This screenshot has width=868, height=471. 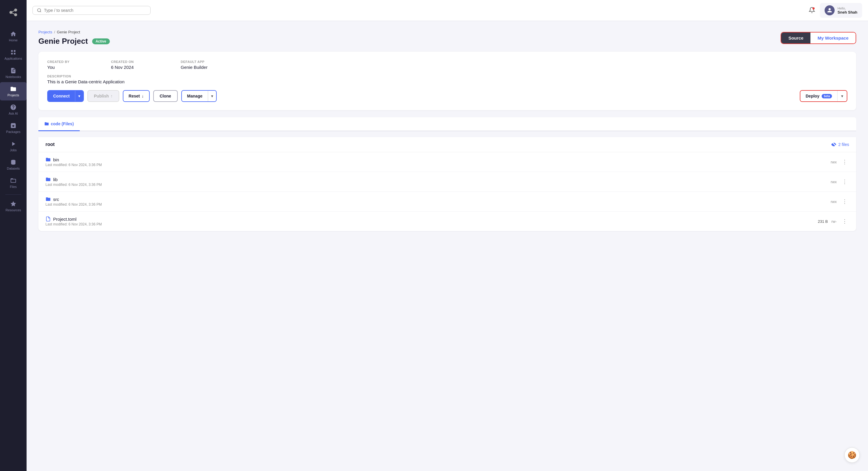 I want to click on default-app-label: DEFAULT APP, so click(x=514, y=62).